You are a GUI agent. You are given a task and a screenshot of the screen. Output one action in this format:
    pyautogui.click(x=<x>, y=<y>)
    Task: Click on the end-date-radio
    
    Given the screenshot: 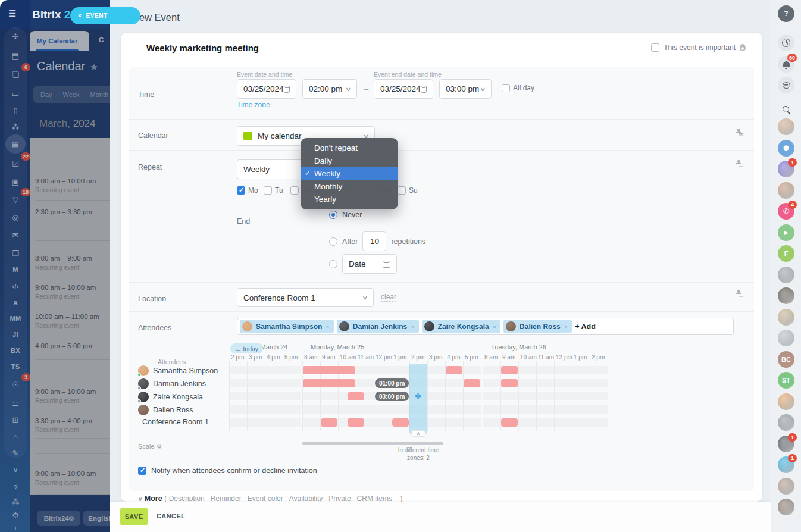 What is the action you would take?
    pyautogui.click(x=333, y=264)
    